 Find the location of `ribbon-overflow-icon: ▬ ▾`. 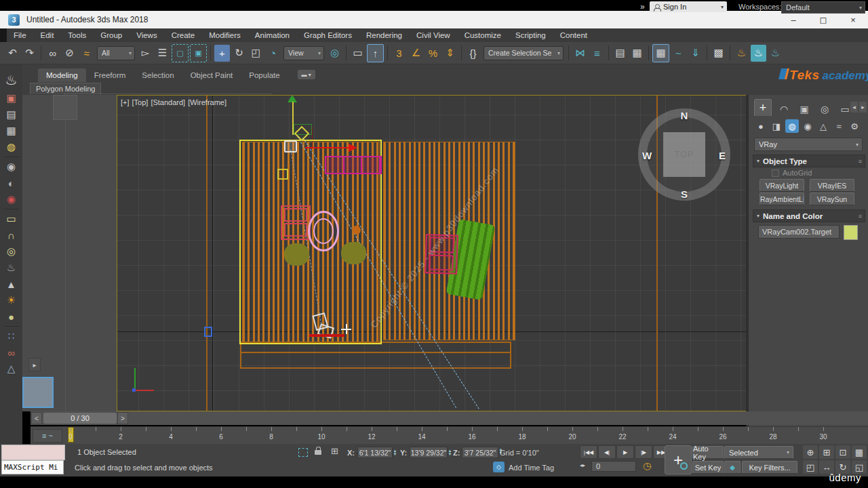

ribbon-overflow-icon: ▬ ▾ is located at coordinates (307, 75).